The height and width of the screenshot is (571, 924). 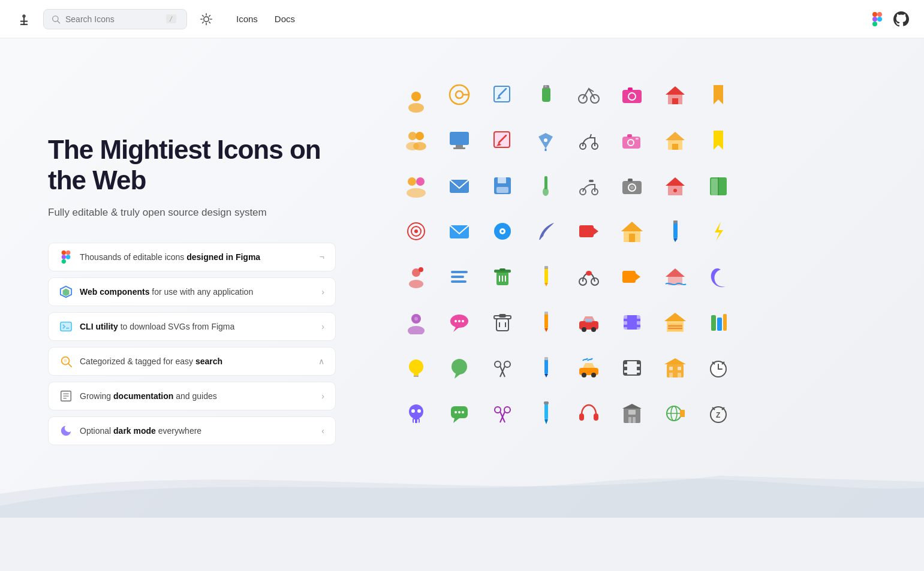 I want to click on search-box: /, so click(x=115, y=19).